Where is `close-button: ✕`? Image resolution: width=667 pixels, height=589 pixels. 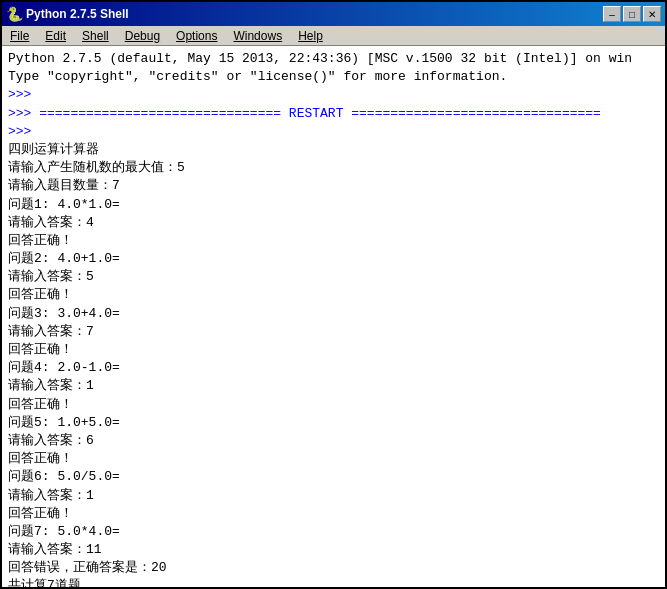 close-button: ✕ is located at coordinates (652, 14).